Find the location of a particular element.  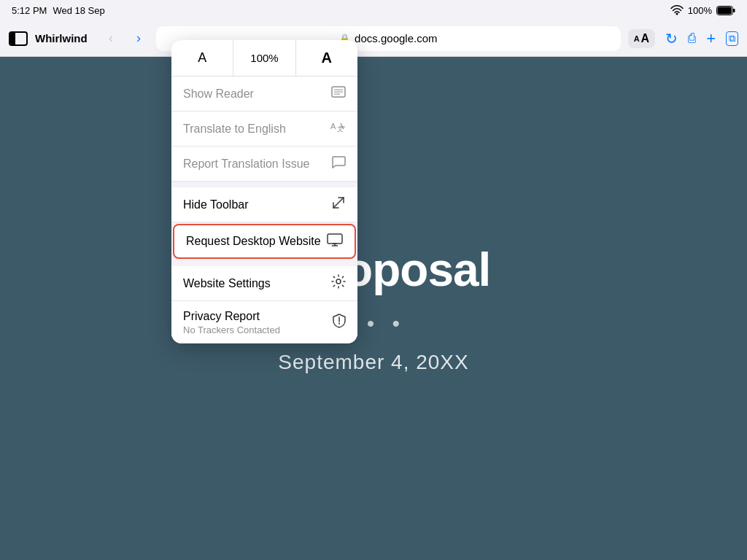

show-reader-item: Show Reader is located at coordinates (264, 94).